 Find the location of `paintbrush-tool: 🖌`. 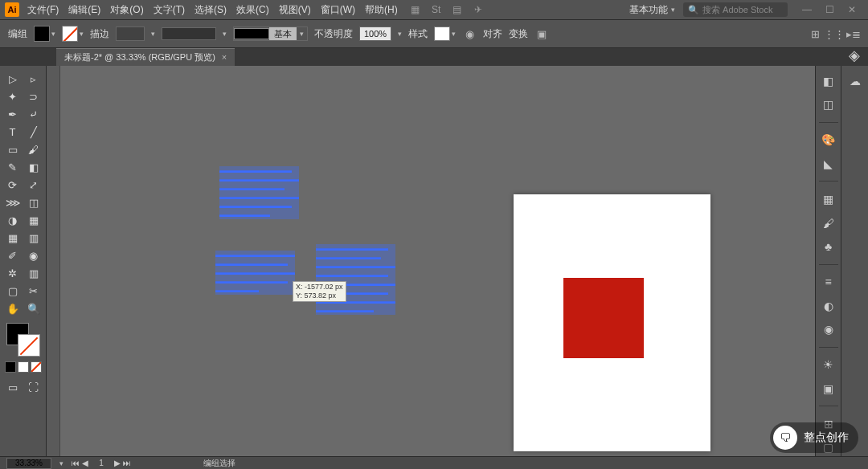

paintbrush-tool: 🖌 is located at coordinates (34, 149).